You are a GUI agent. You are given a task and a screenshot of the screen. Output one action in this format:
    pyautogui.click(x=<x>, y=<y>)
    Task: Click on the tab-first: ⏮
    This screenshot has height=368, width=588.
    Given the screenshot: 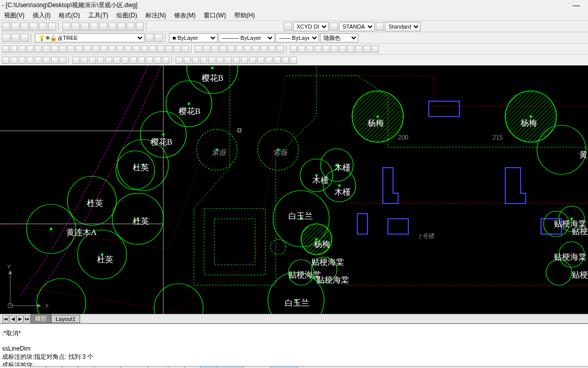 What is the action you would take?
    pyautogui.click(x=6, y=319)
    